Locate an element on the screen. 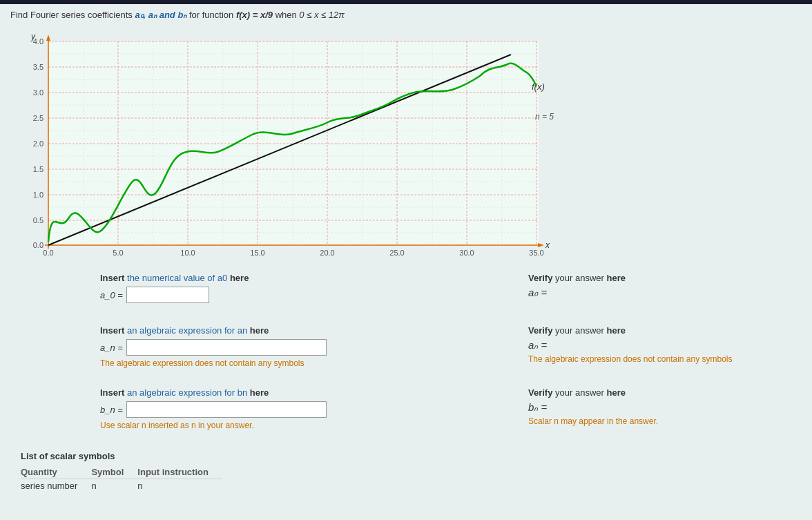  row-quantity: series number is located at coordinates (56, 486).